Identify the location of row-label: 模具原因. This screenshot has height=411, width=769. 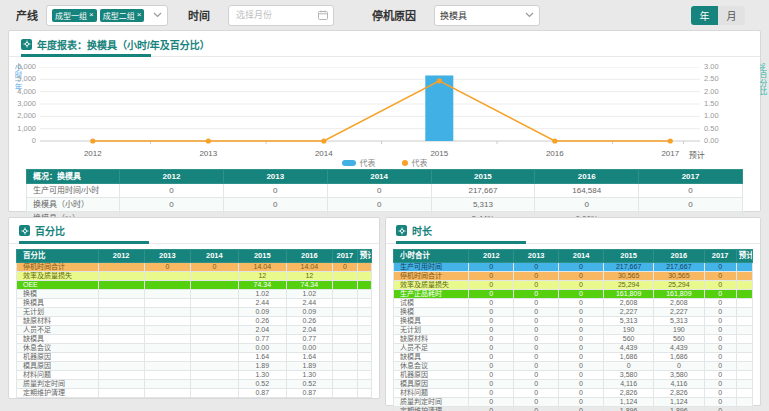
(58, 366).